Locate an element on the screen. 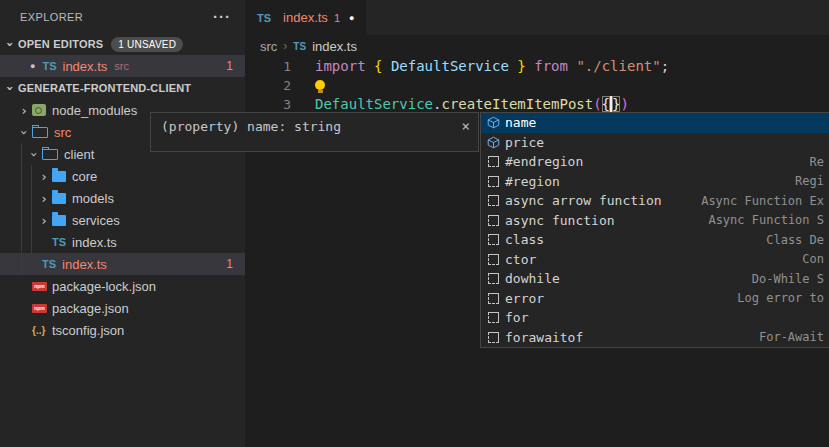  suggest-item-#endregion: #endregionRe is located at coordinates (655, 162).